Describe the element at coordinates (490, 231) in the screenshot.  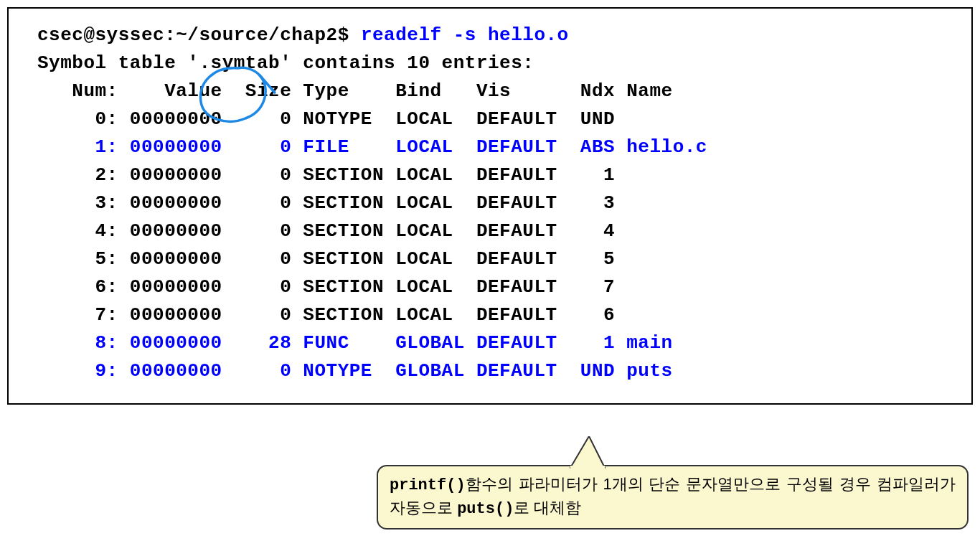
I see `table-row: 4: 00000000 0 SECTION LOCAL DEFAULT 4` at that location.